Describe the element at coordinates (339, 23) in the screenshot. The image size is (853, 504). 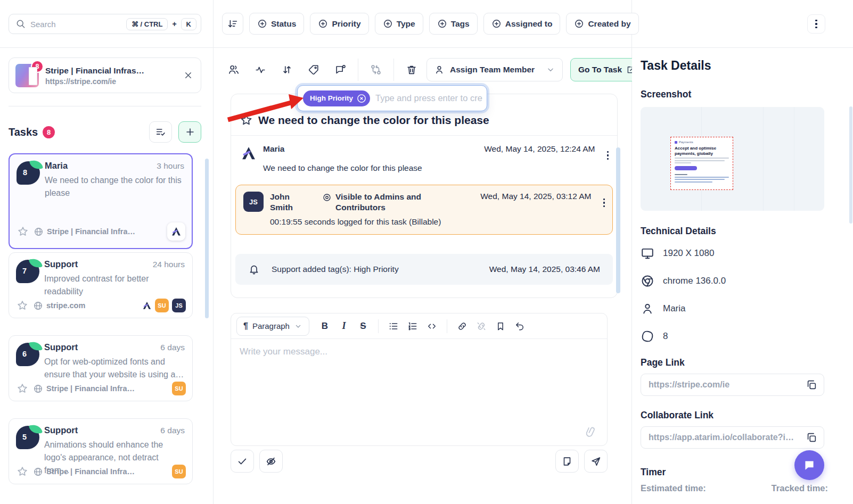
I see `filter-priority: Priority` at that location.